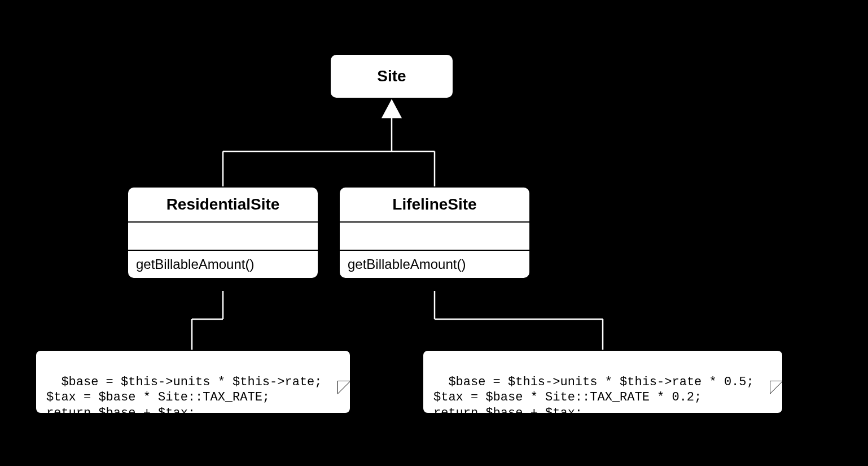 The image size is (868, 466). Describe the element at coordinates (184, 398) in the screenshot. I see `uml-note-residential-code-text: $base = $this->units * $this->rate; $tax…` at that location.